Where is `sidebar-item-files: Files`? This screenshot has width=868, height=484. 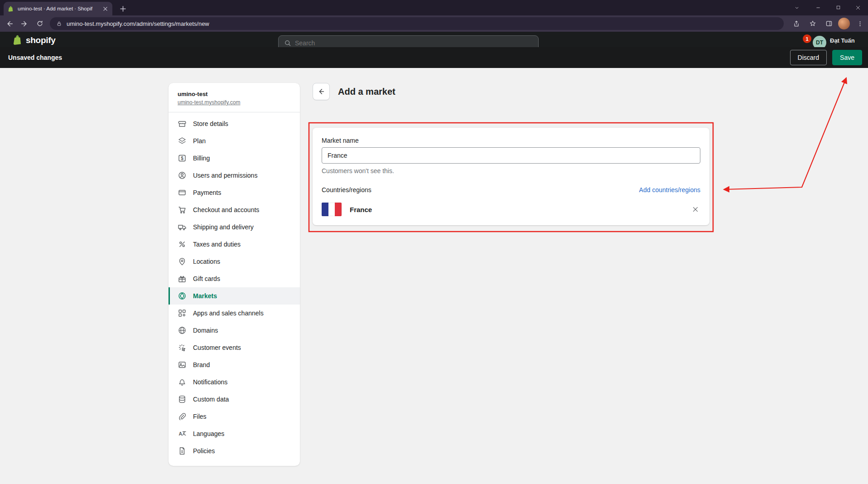 sidebar-item-files: Files is located at coordinates (234, 416).